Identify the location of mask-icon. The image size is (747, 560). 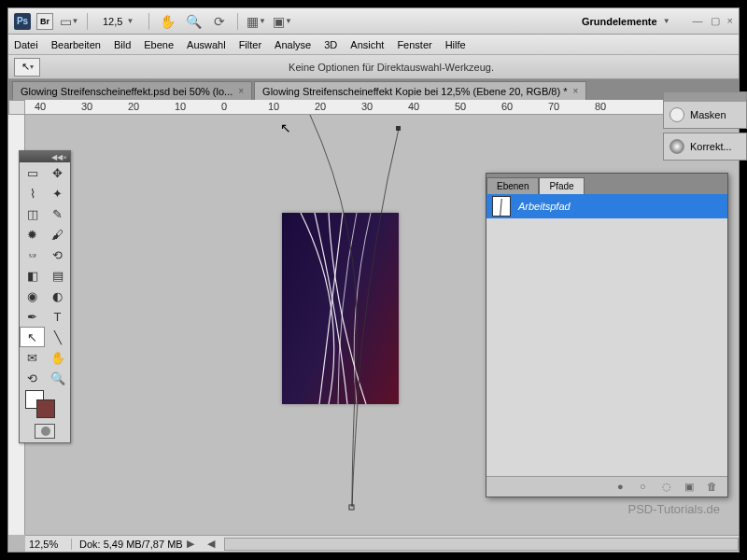
(677, 115).